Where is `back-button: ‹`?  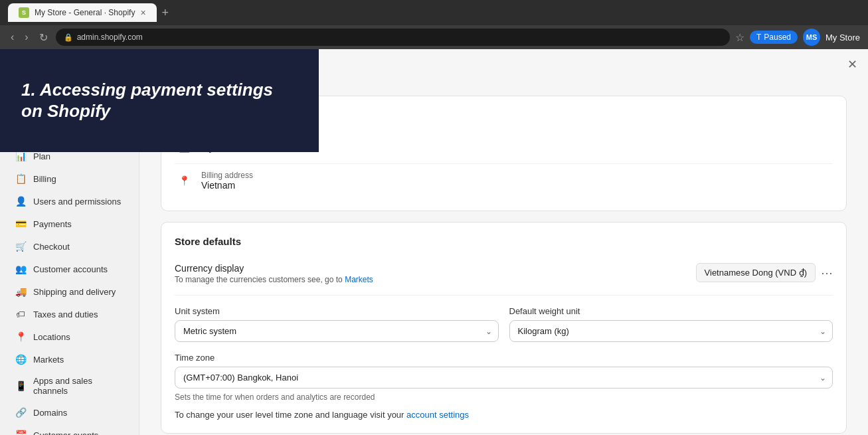 back-button: ‹ is located at coordinates (12, 37).